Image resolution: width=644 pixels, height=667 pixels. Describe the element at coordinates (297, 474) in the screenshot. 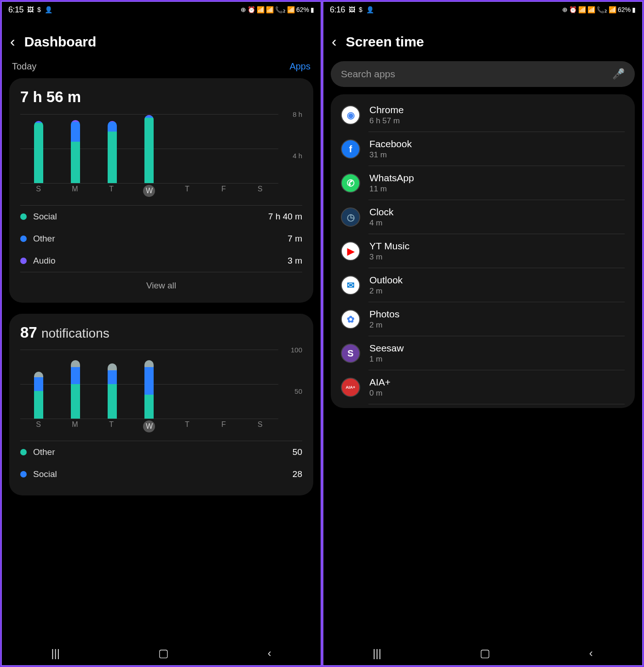

I see `legend-value: 28` at that location.